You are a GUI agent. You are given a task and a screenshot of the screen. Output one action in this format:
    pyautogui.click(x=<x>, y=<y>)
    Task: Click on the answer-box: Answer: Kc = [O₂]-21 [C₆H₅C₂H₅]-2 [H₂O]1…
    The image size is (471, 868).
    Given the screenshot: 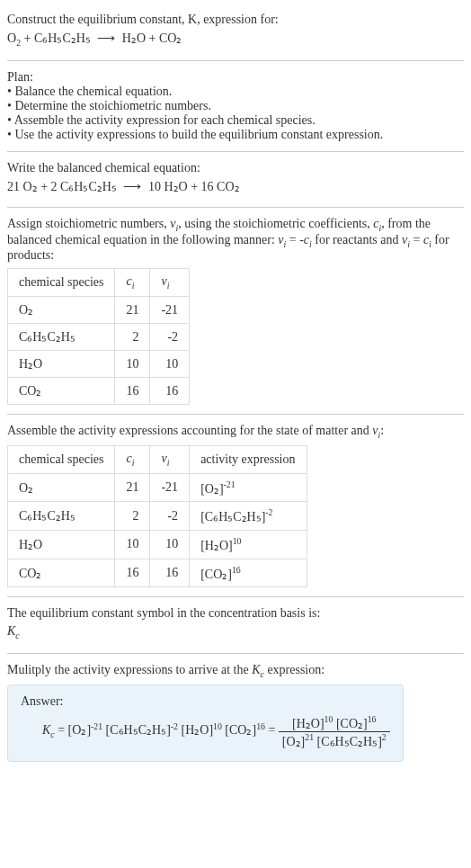 What is the action you would take?
    pyautogui.click(x=205, y=723)
    